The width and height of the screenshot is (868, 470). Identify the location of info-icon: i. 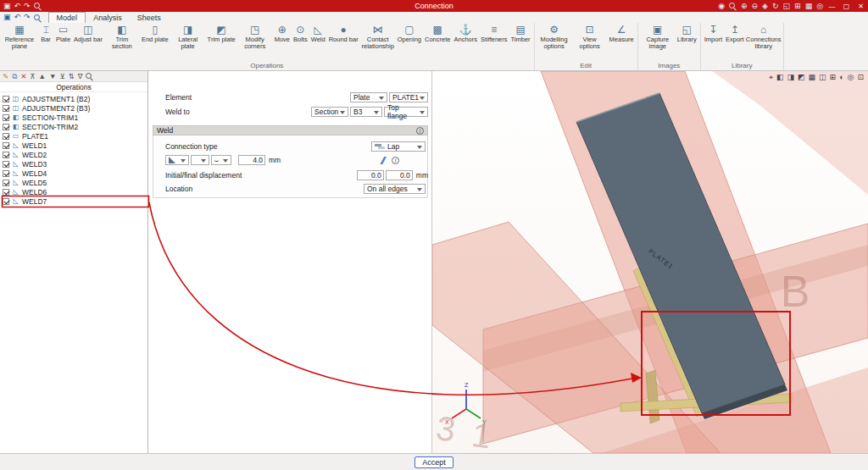
(420, 130).